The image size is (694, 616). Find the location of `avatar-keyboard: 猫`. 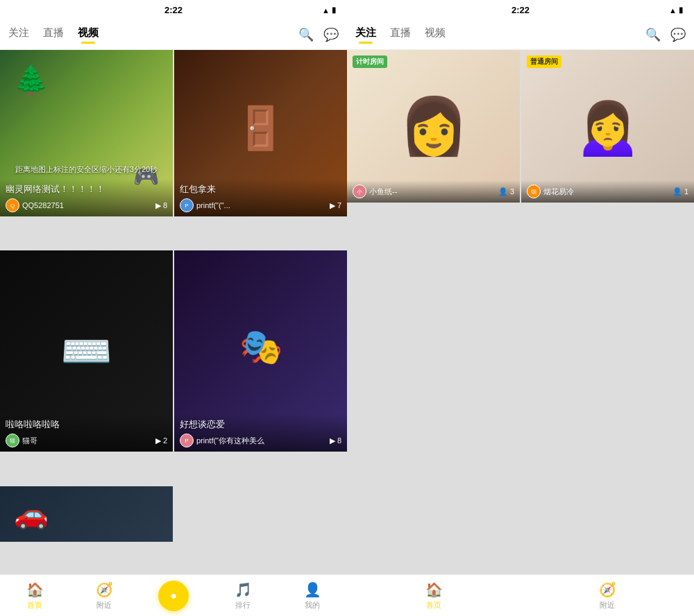

avatar-keyboard: 猫 is located at coordinates (12, 440).